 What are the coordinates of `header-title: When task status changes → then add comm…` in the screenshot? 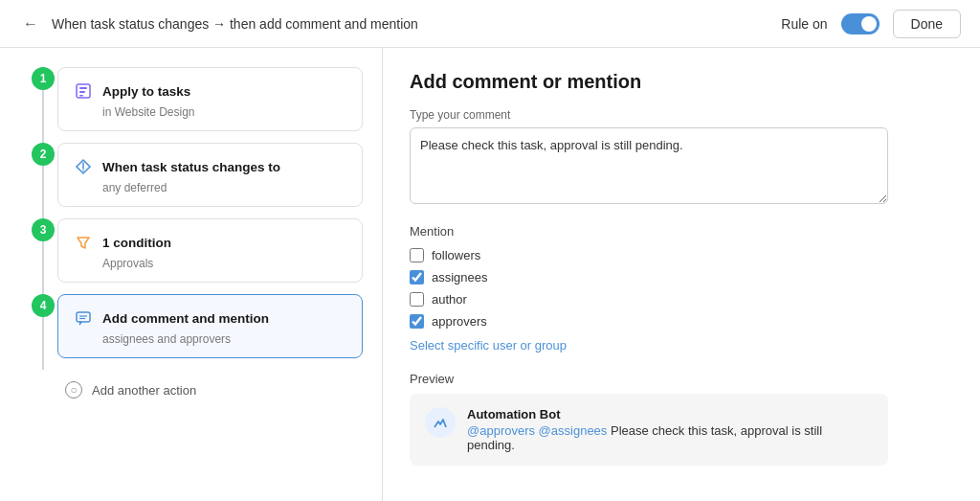 It's located at (235, 24).